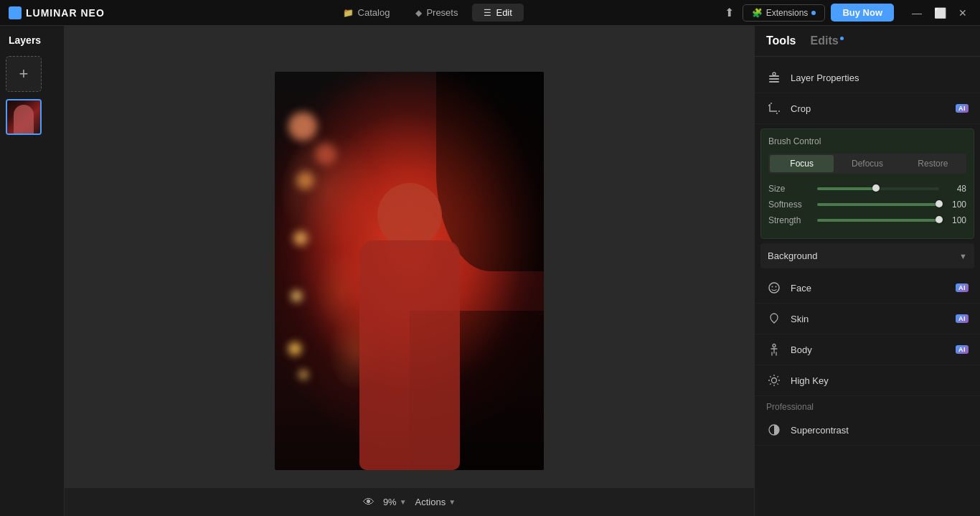 The width and height of the screenshot is (980, 516). What do you see at coordinates (933, 164) in the screenshot?
I see `brush-tab-restore-label: Restore` at bounding box center [933, 164].